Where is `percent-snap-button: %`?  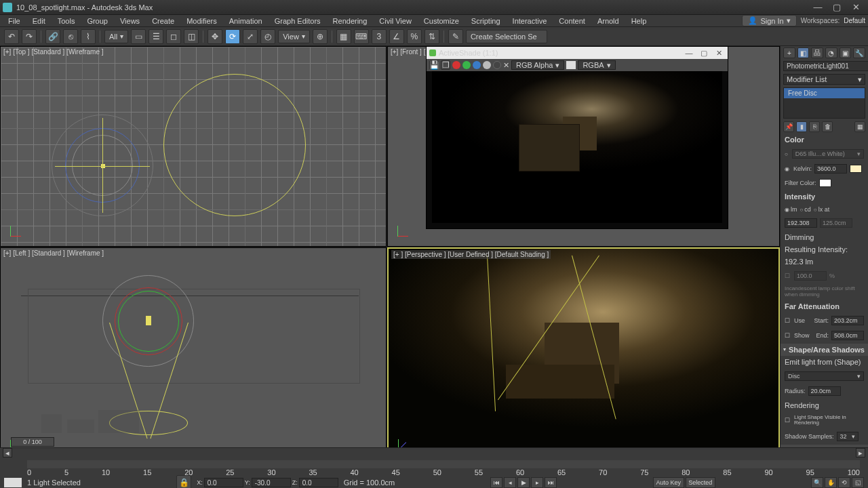
percent-snap-button: % is located at coordinates (414, 37).